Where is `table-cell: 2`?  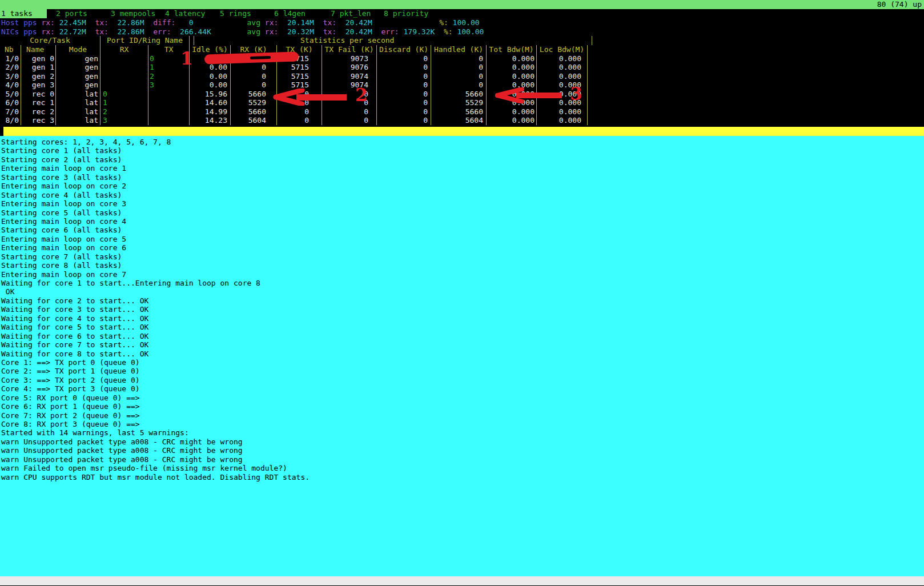 table-cell: 2 is located at coordinates (124, 112).